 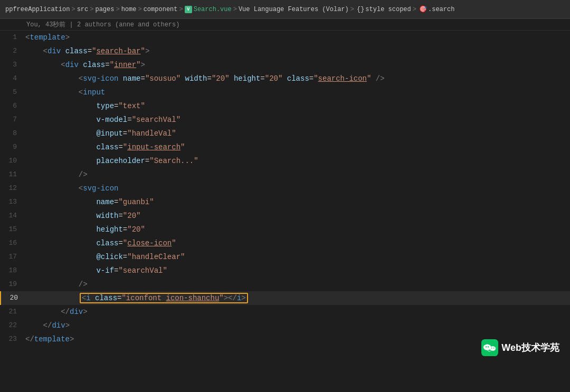 What do you see at coordinates (12, 106) in the screenshot?
I see `line-num-6: 6` at bounding box center [12, 106].